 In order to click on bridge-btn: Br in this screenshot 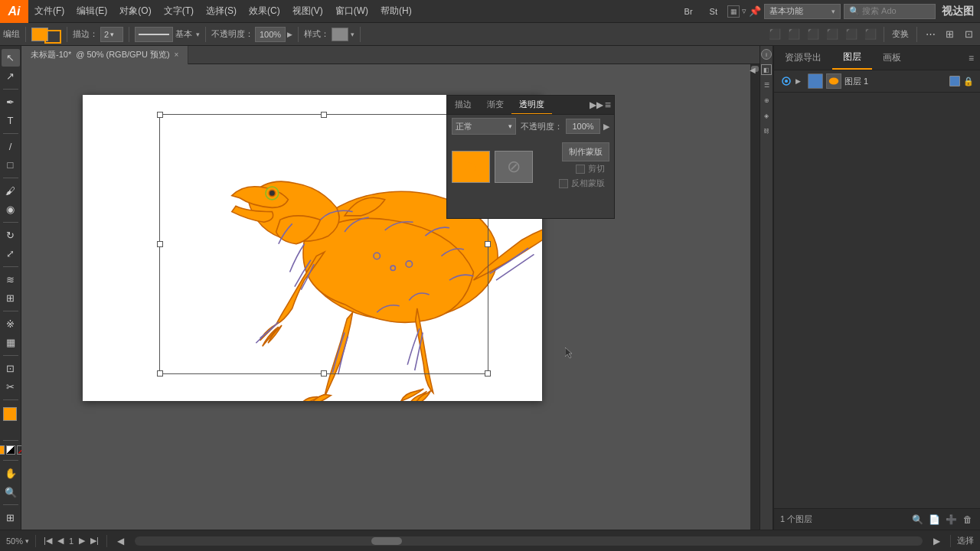, I will do `click(689, 11)`.